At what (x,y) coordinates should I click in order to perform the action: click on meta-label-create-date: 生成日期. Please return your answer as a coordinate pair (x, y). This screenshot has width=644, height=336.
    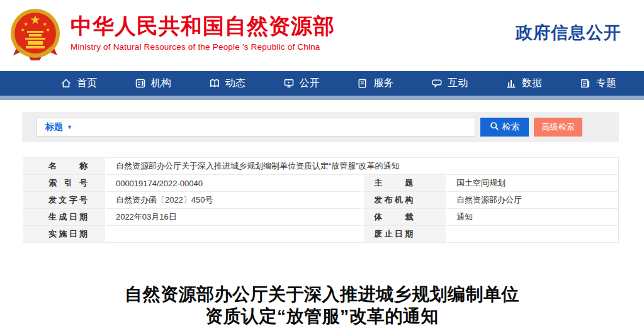
    Looking at the image, I should click on (64, 218).